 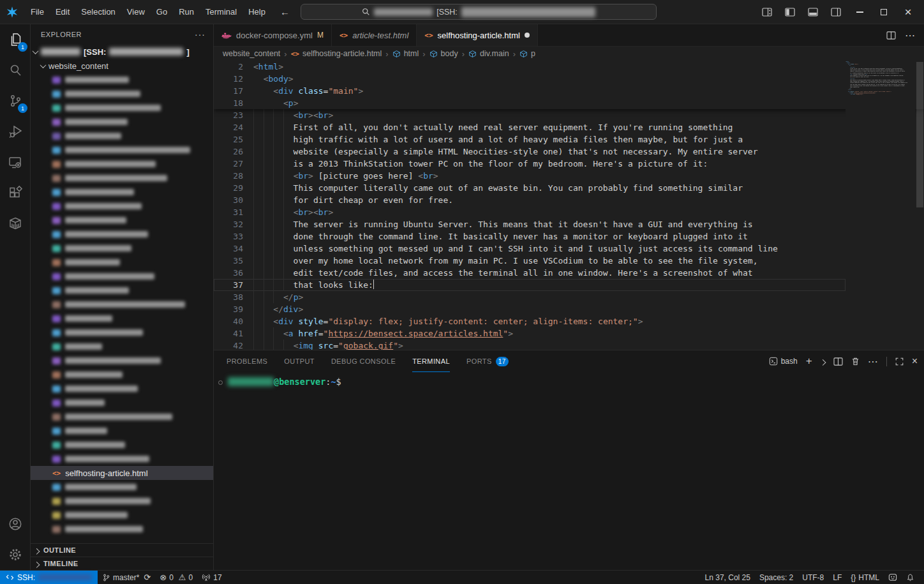 What do you see at coordinates (228, 128) in the screenshot?
I see `line-number: 24` at bounding box center [228, 128].